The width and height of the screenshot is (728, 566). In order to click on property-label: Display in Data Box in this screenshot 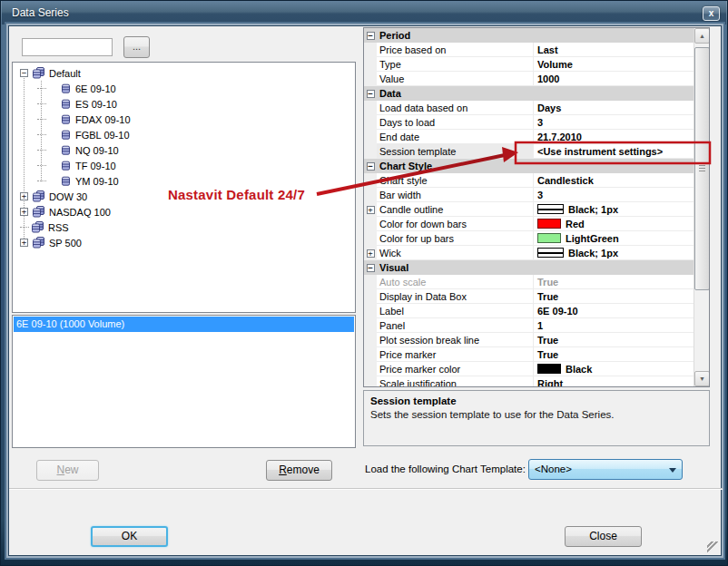, I will do `click(456, 297)`.